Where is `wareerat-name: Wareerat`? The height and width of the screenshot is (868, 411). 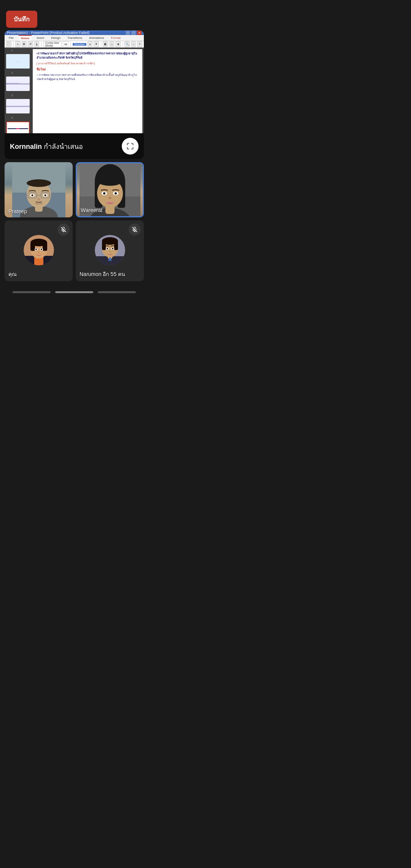 wareerat-name: Wareerat is located at coordinates (91, 210).